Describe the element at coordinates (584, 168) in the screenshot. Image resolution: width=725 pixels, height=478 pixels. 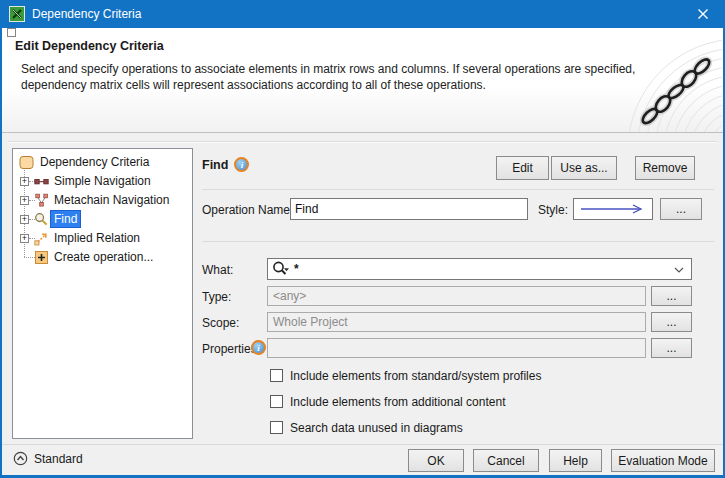
I see `use-as-button: Use as...` at that location.